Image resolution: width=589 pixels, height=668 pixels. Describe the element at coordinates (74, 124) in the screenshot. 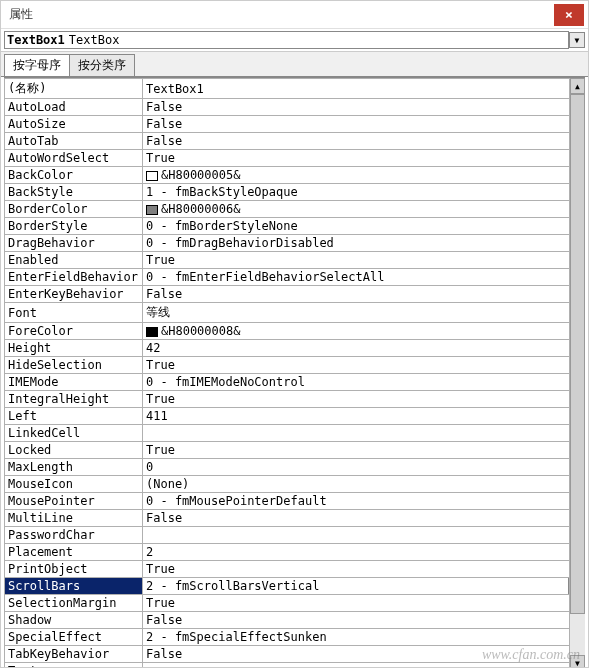

I see `property-name: AutoSize` at that location.